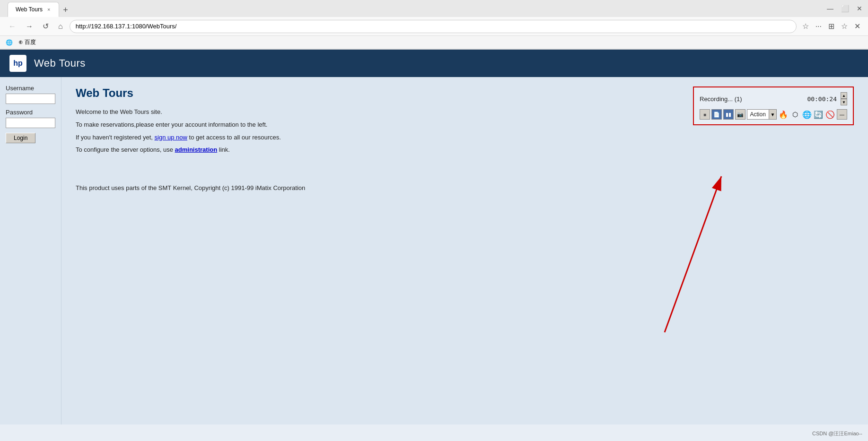  What do you see at coordinates (30, 123) in the screenshot?
I see `password-input` at bounding box center [30, 123].